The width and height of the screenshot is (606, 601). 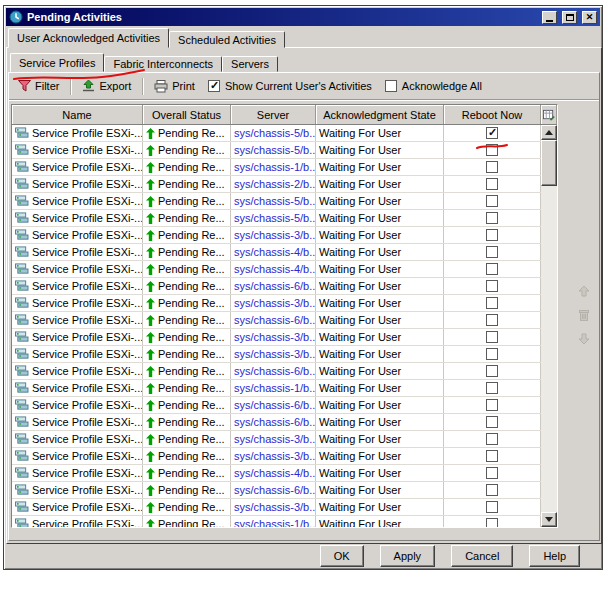 What do you see at coordinates (584, 291) in the screenshot?
I see `move-up-button` at bounding box center [584, 291].